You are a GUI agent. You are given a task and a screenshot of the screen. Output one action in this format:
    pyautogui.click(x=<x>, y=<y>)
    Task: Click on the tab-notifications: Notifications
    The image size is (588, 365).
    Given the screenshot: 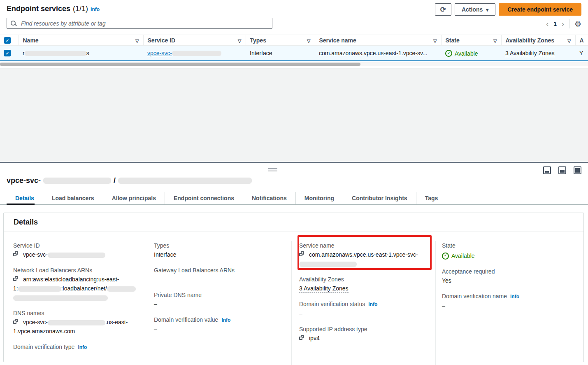 What is the action you would take?
    pyautogui.click(x=269, y=198)
    